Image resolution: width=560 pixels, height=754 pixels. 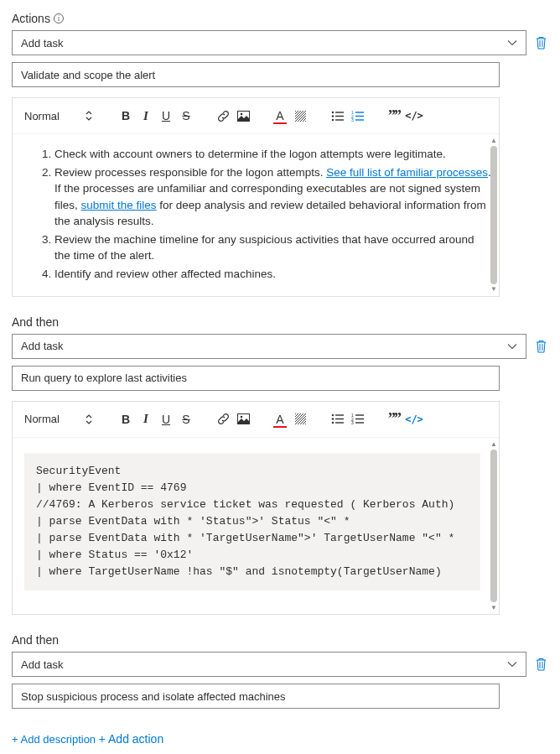 I want to click on list-item: Identify and review other affected machi…, so click(x=273, y=274).